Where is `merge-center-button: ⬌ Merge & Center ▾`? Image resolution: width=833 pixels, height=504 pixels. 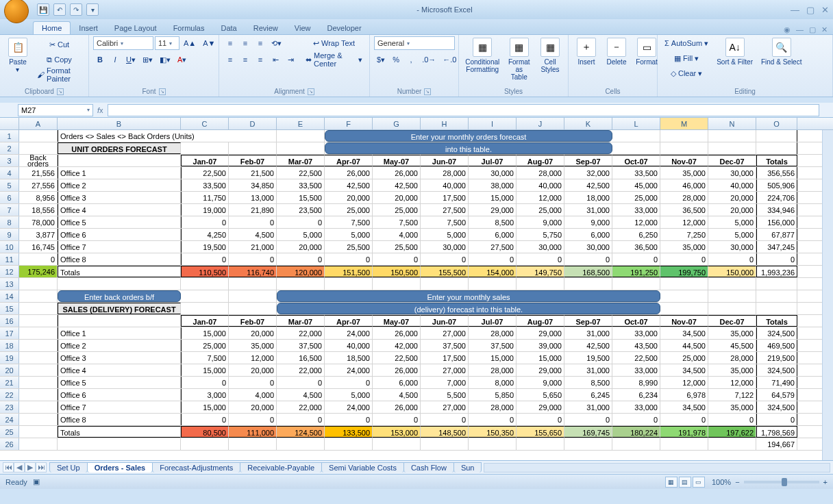 merge-center-button: ⬌ Merge & Center ▾ is located at coordinates (334, 60).